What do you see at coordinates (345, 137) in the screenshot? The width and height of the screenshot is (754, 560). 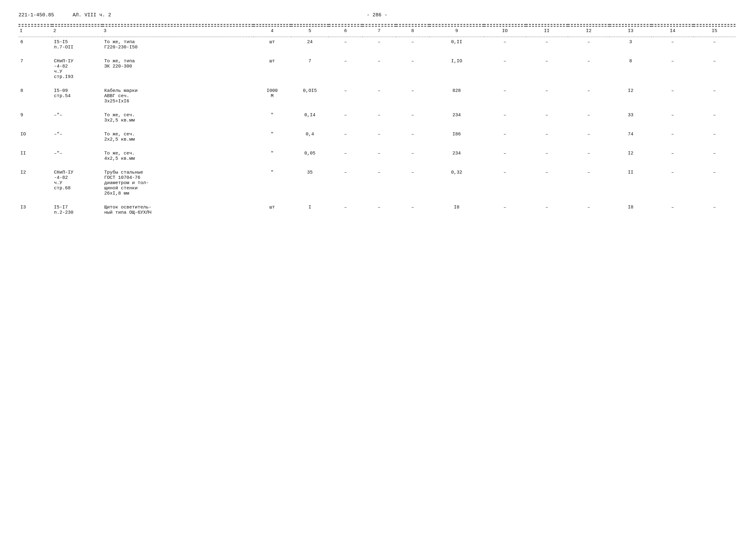 I see `row-5-col-6: –` at bounding box center [345, 137].